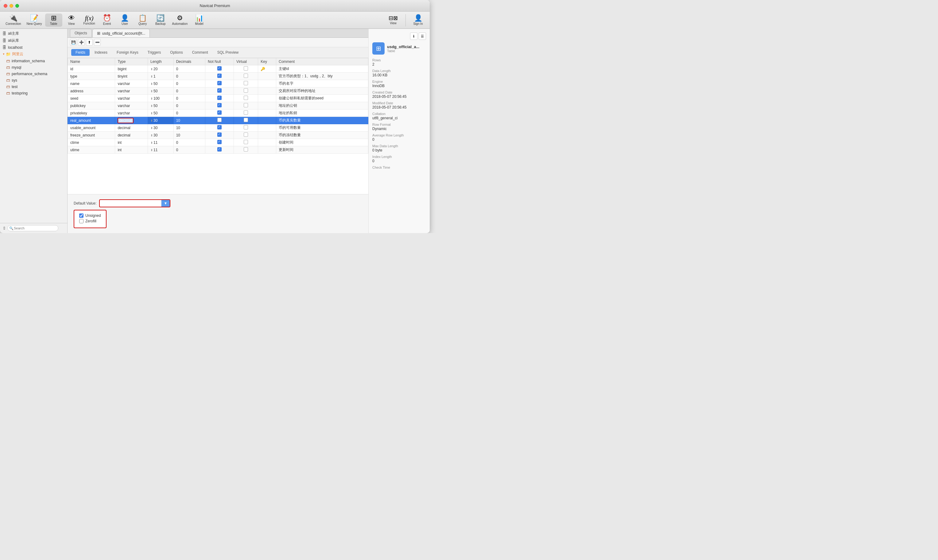 This screenshot has width=938, height=560. What do you see at coordinates (418, 20) in the screenshot?
I see `toolbar-sign-in: 👤 Sign In` at bounding box center [418, 20].